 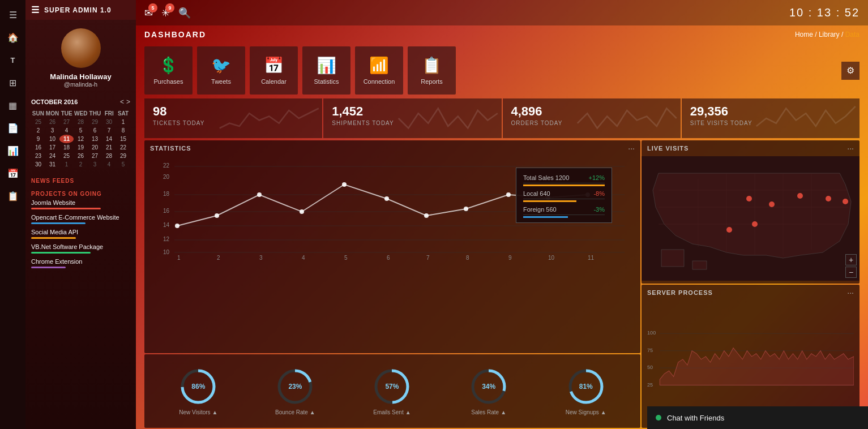 What do you see at coordinates (850, 148) in the screenshot?
I see `live-visits-menu-icon: ···` at bounding box center [850, 148].